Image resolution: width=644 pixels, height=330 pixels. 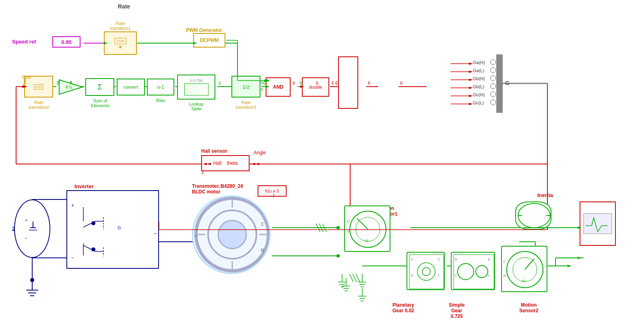 I want to click on angle-label: Angle, so click(x=260, y=153).